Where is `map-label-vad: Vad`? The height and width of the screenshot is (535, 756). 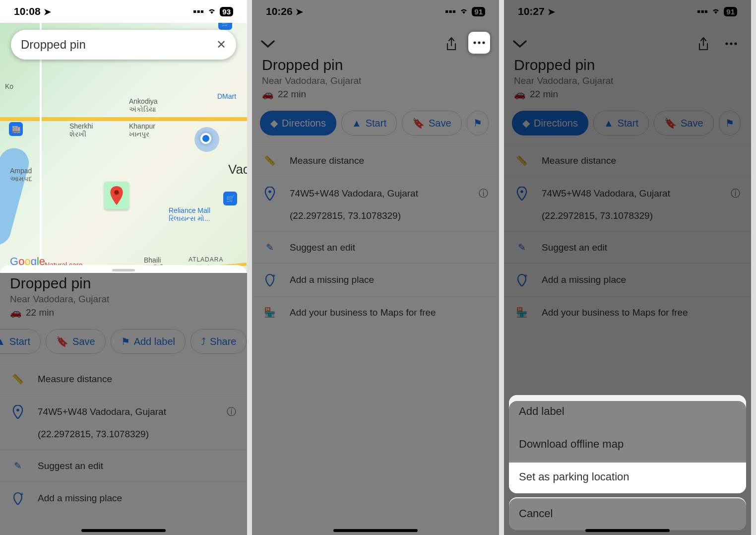 map-label-vad: Vad is located at coordinates (238, 170).